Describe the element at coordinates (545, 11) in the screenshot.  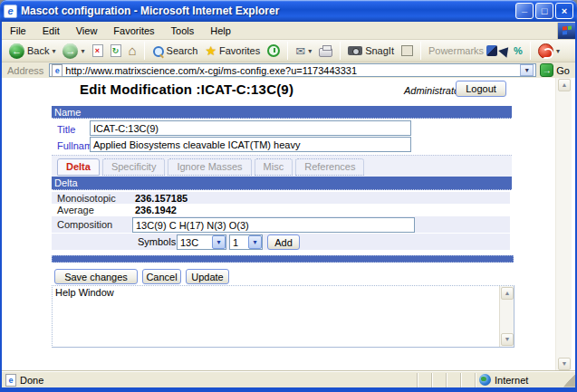
I see `maximize-icon: □` at that location.